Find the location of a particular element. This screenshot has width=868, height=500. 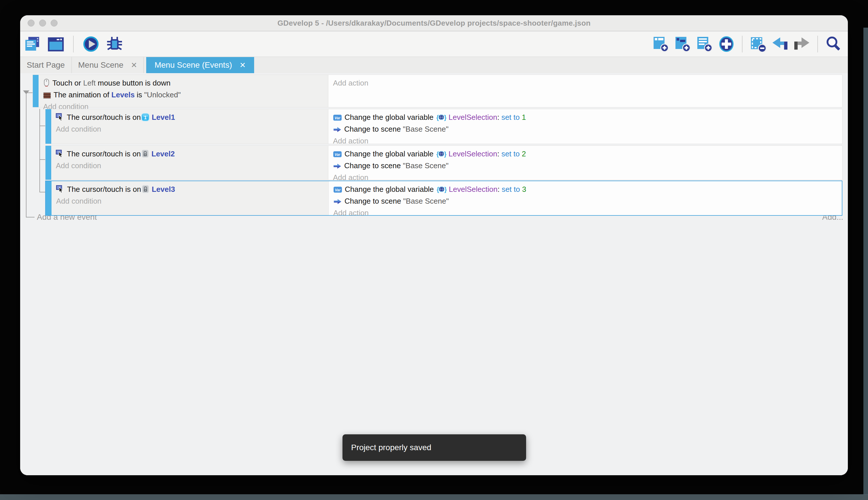

add-comment-button is located at coordinates (705, 44).